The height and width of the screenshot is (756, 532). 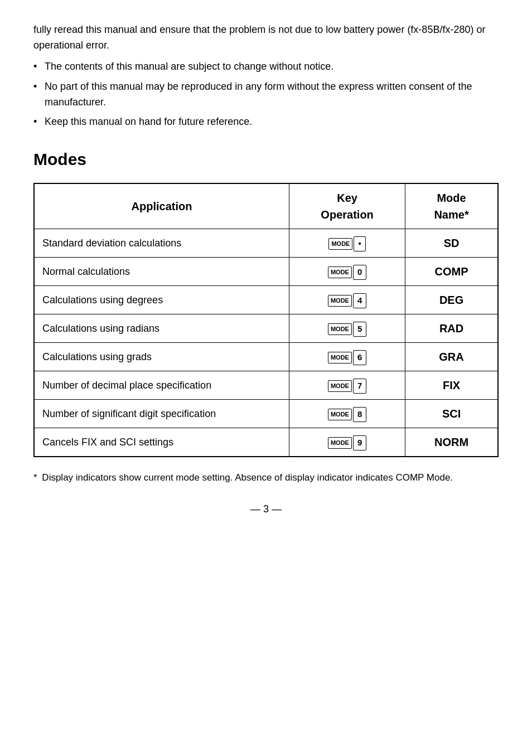 I want to click on cell-mode-name: SD, so click(x=452, y=243).